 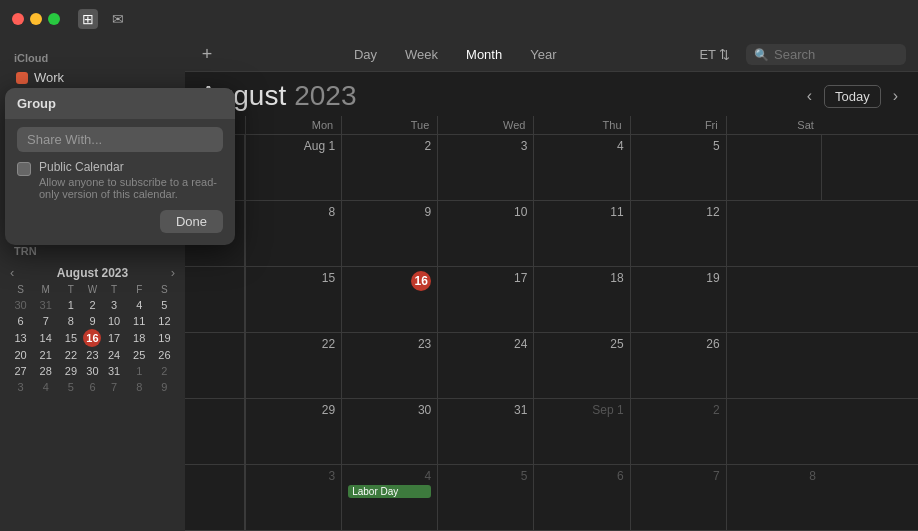 I want to click on tab-month: Month, so click(x=484, y=54).